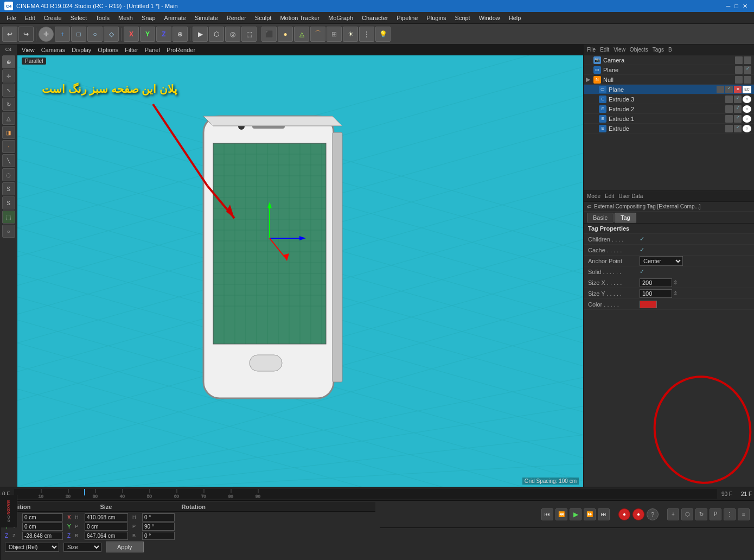 Image resolution: width=754 pixels, height=560 pixels. Describe the element at coordinates (745, 7) in the screenshot. I see `window-close: ✕` at that location.